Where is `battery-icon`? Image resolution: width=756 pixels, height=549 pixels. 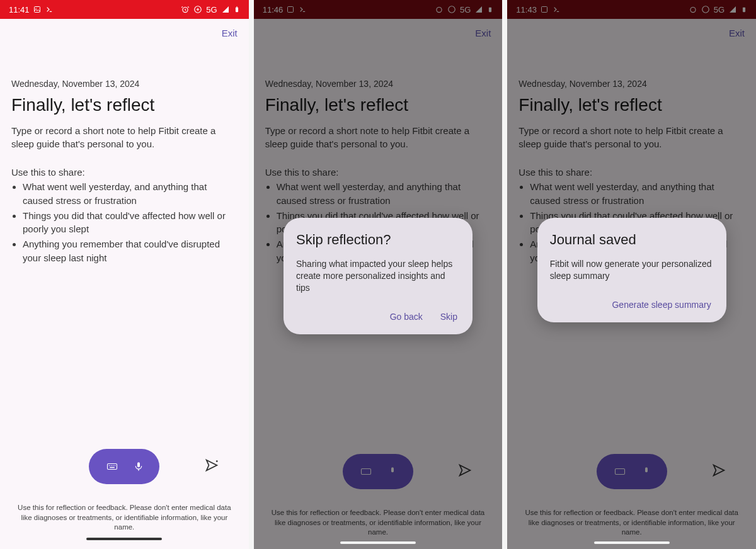 battery-icon is located at coordinates (237, 9).